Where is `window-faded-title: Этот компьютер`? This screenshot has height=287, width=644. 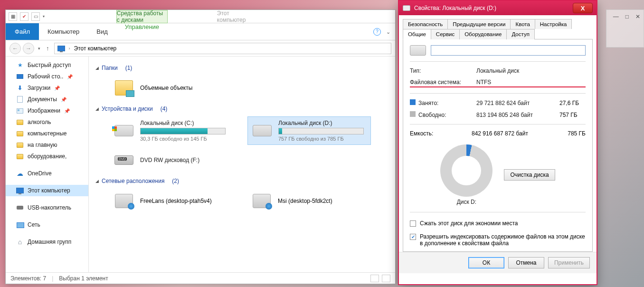
window-faded-title: Этот компьютер is located at coordinates (232, 17).